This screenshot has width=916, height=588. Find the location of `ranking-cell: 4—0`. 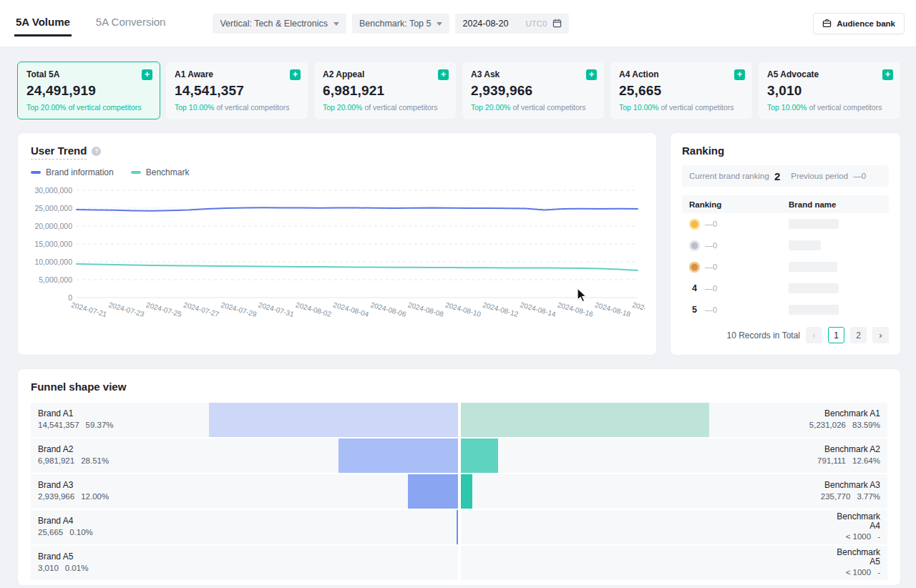

ranking-cell: 4—0 is located at coordinates (736, 288).